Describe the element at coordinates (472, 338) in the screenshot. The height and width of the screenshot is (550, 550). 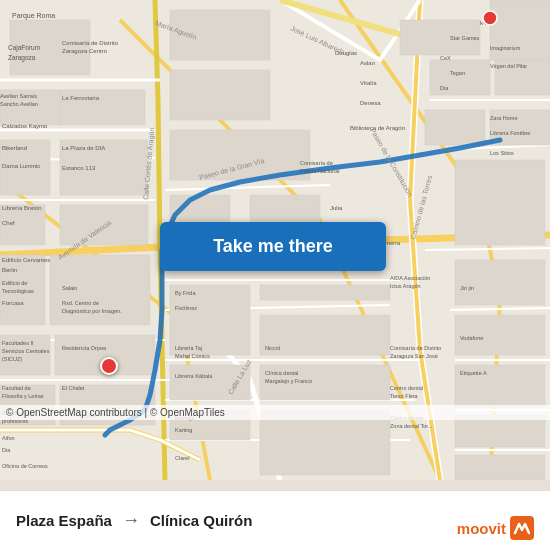
I see `svg-text: Vodafone` at that location.